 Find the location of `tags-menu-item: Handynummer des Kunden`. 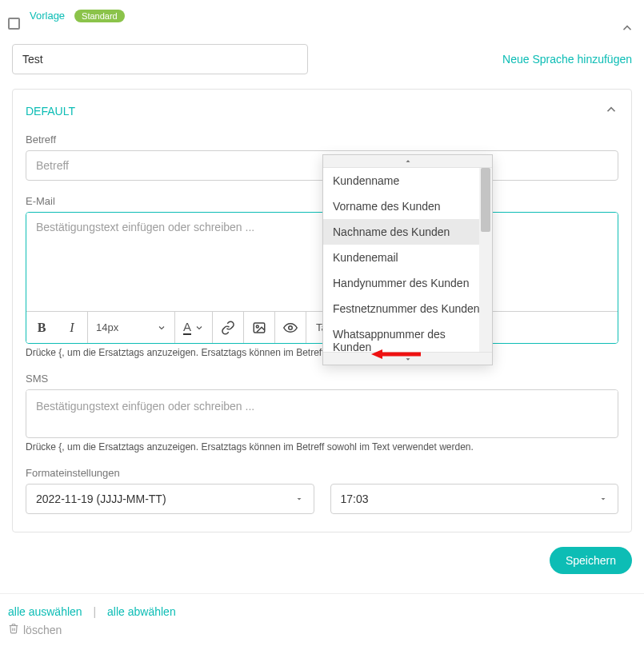

tags-menu-item: Handynummer des Kunden is located at coordinates (408, 283).